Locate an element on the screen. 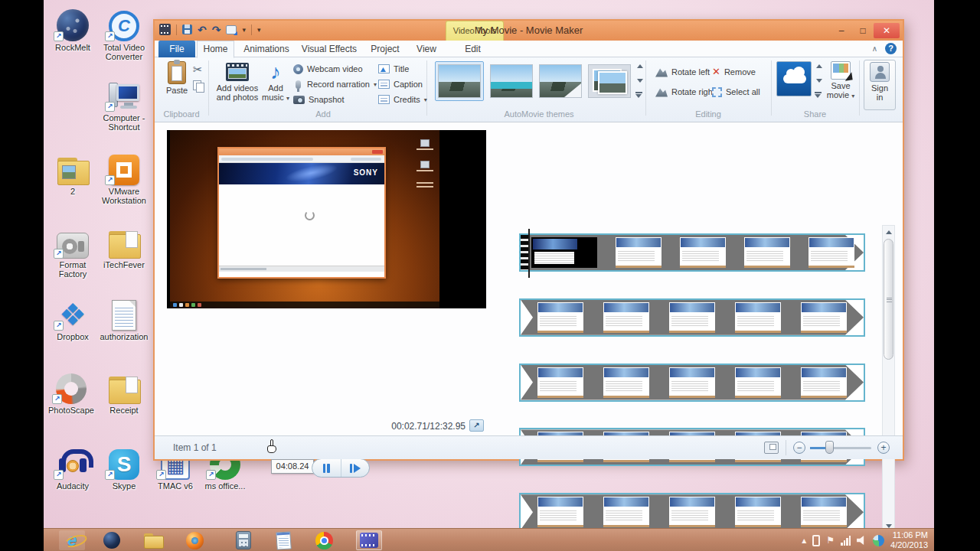 The width and height of the screenshot is (980, 551). themes-scroll-down is located at coordinates (640, 81).